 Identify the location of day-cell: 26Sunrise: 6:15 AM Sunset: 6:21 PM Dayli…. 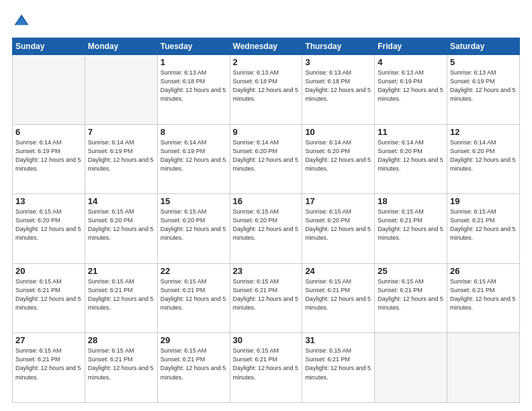
(484, 298).